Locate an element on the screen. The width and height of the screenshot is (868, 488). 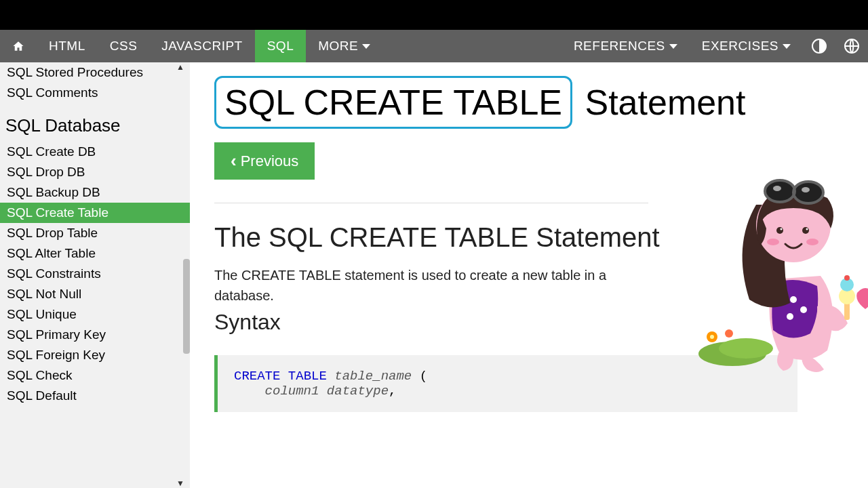
code-keyword: TABLE is located at coordinates (308, 376).